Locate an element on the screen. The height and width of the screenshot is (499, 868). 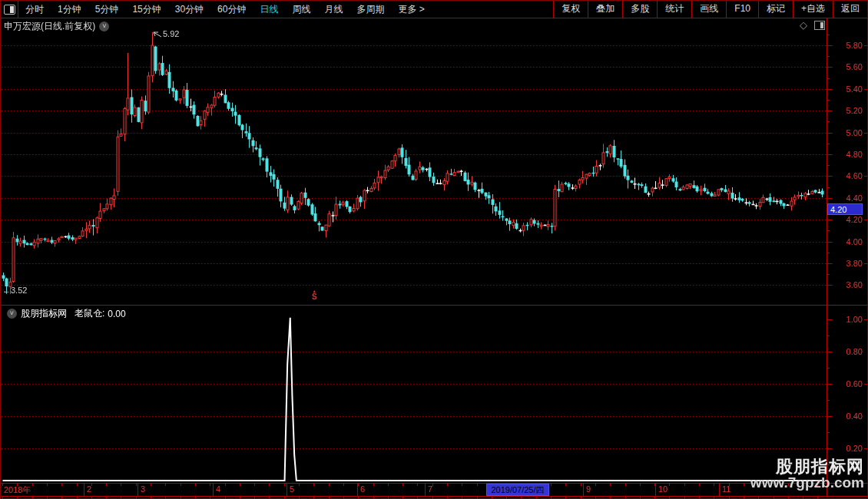
price-axis-label: 3.80 is located at coordinates (846, 263).